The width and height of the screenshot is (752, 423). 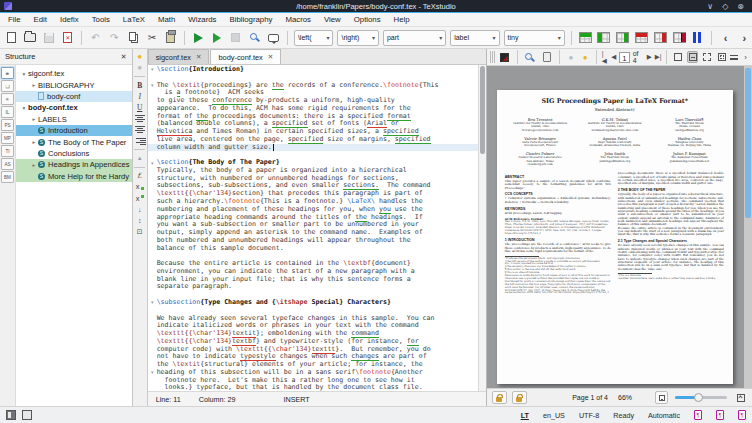 What do you see at coordinates (8, 86) in the screenshot?
I see `bookmarks-tab: ❏` at bounding box center [8, 86].